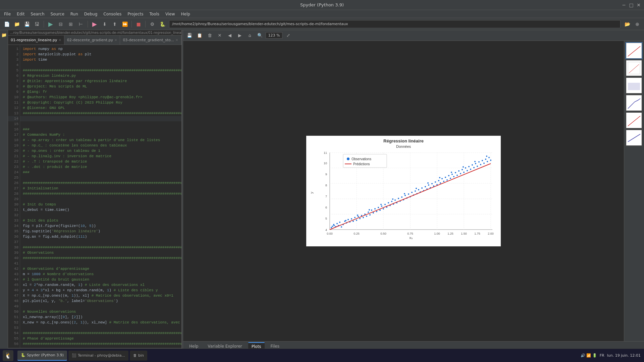  What do you see at coordinates (240, 36) in the screenshot?
I see `forward-button: ▶` at bounding box center [240, 36].